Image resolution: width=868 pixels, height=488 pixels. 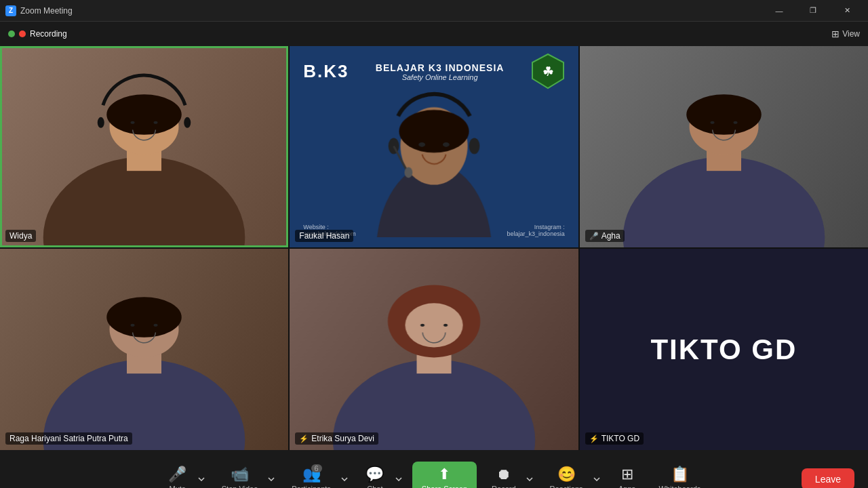 I want to click on participant-name-agha: 🎤 Agha, so click(x=605, y=236).